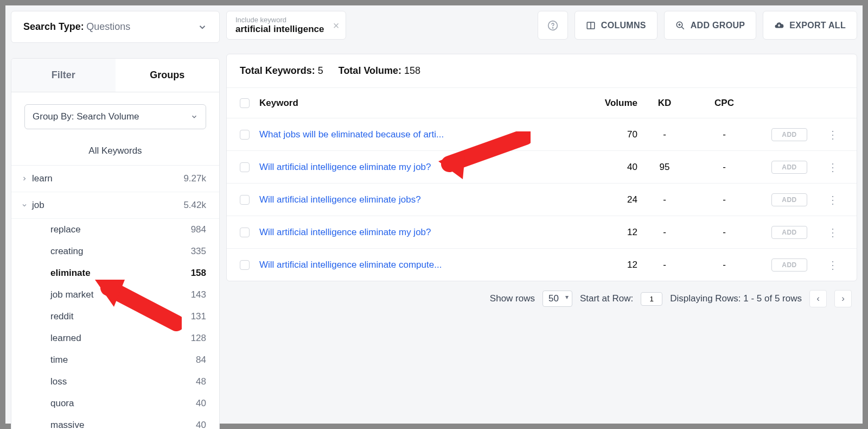  What do you see at coordinates (59, 382) in the screenshot?
I see `tree-label: loss` at bounding box center [59, 382].